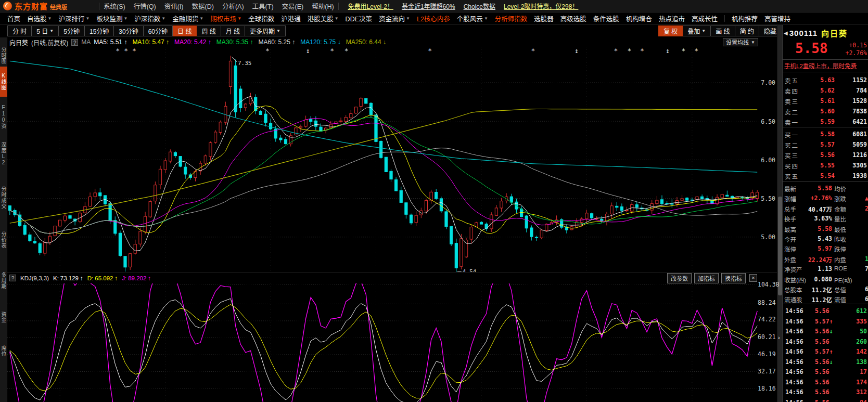 This screenshot has width=868, height=402. Describe the element at coordinates (573, 19) in the screenshot. I see `nav-item-高级选股: 高级选股` at that location.